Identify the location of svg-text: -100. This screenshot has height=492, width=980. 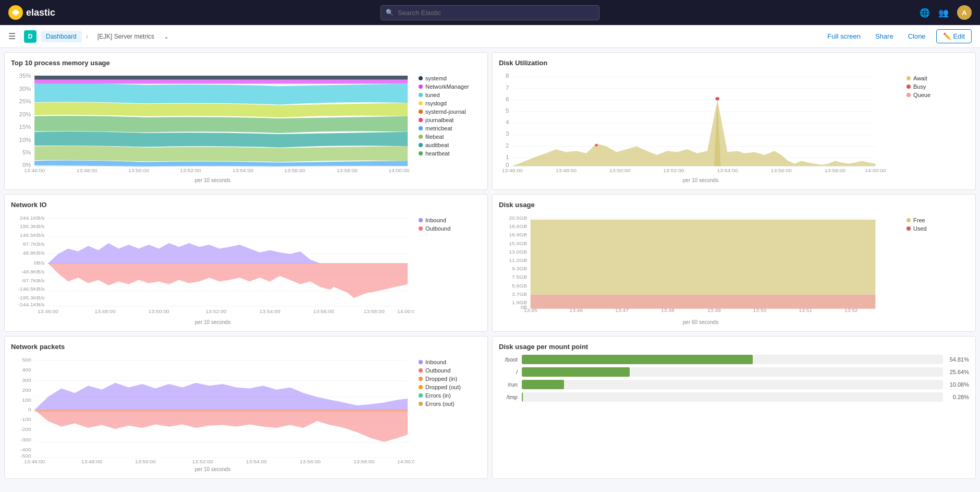
(26, 419).